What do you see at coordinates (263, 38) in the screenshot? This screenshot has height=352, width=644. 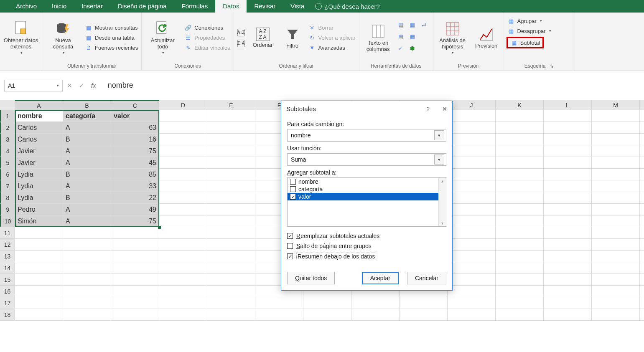 I see `sort-button: A ZZ A Ordenar` at bounding box center [263, 38].